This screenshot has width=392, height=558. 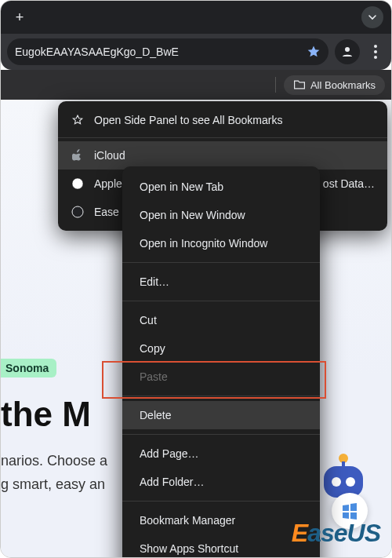 I want to click on bookmark-item-label: iCloud, so click(x=110, y=155).